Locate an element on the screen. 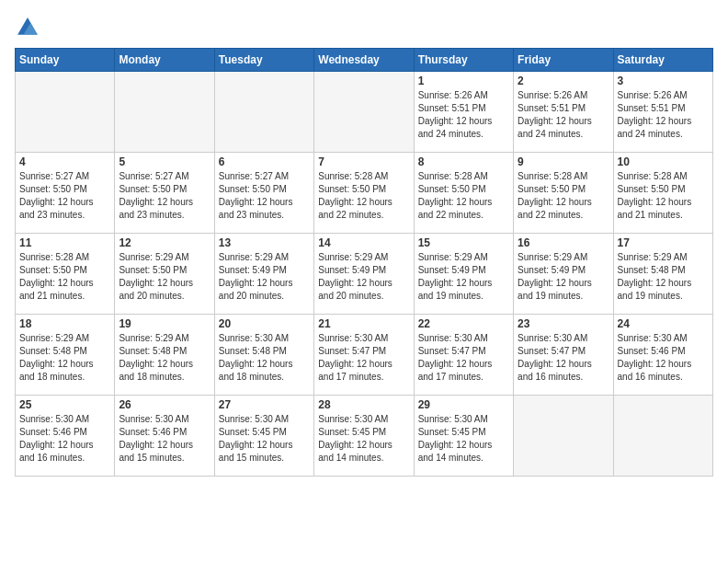 This screenshot has width=728, height=563. day-number: 14 is located at coordinates (364, 243).